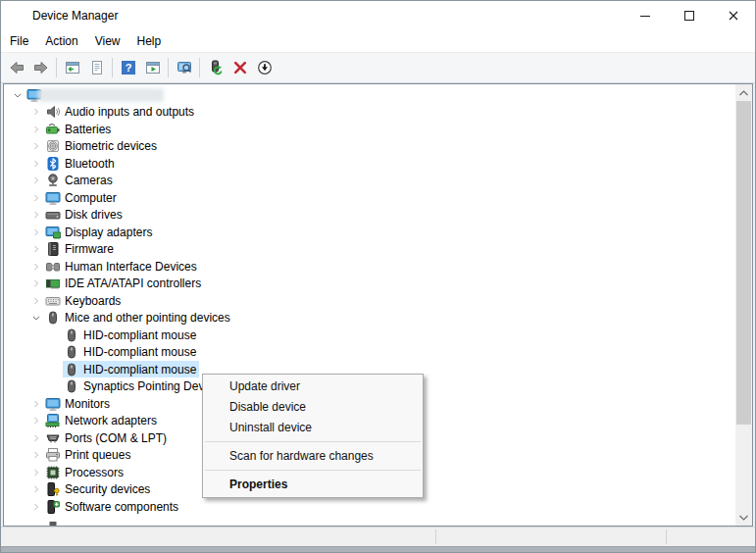 Image resolution: width=756 pixels, height=553 pixels. I want to click on tree-category-disk-drives: Disk drives, so click(370, 216).